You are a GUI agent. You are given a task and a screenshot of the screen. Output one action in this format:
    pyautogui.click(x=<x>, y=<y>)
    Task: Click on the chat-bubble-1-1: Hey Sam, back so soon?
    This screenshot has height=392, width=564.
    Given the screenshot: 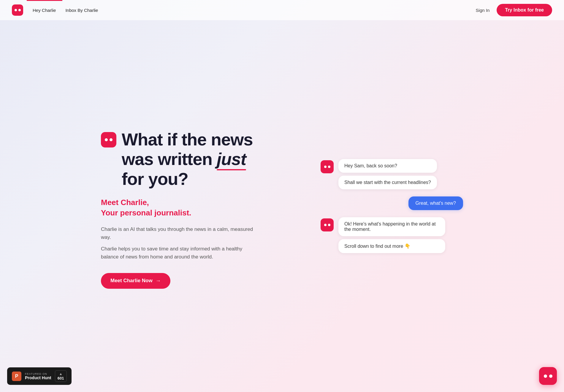 What is the action you would take?
    pyautogui.click(x=388, y=166)
    